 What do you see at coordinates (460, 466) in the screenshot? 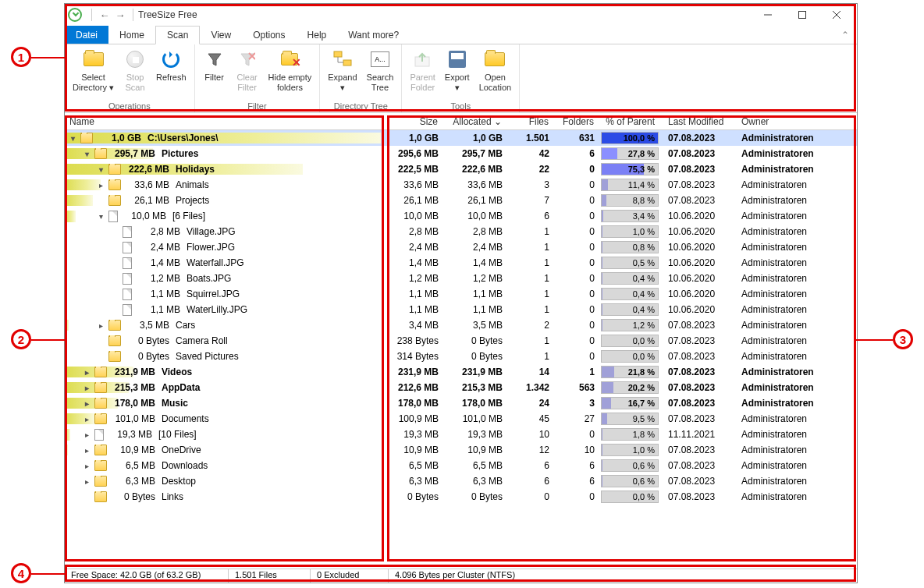
I see `tree-row: ▸ 6,5 MB Downloads 6,5 MB 6,5 MB 6 6 0,6…` at bounding box center [460, 466].